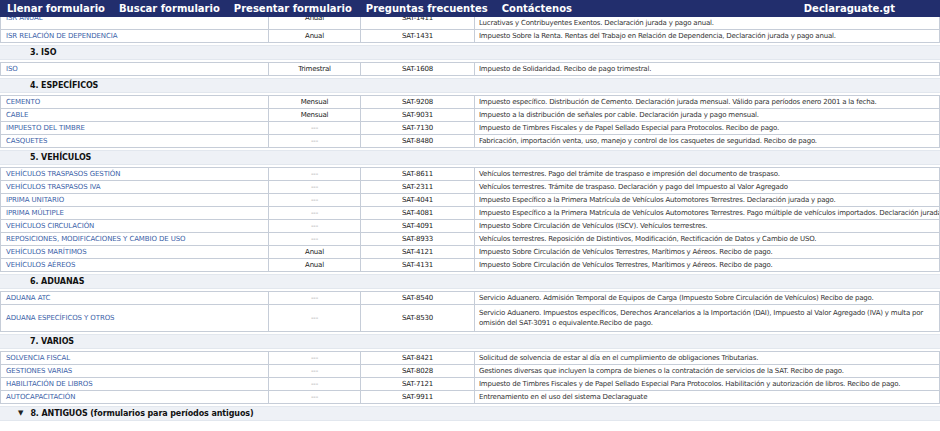  Describe the element at coordinates (135, 23) in the screenshot. I see `form-name-cell: ISR ANUAL` at that location.